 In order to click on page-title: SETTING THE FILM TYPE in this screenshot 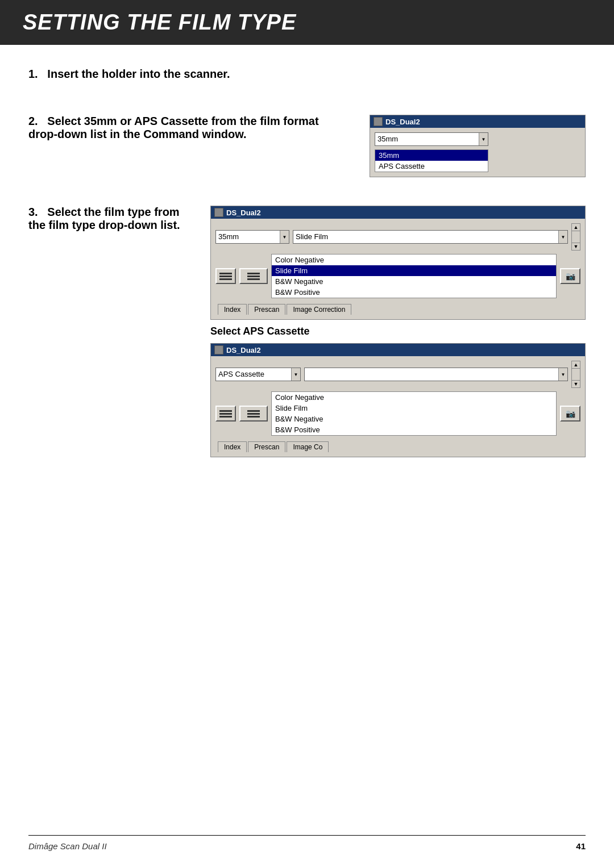, I will do `click(307, 23)`.